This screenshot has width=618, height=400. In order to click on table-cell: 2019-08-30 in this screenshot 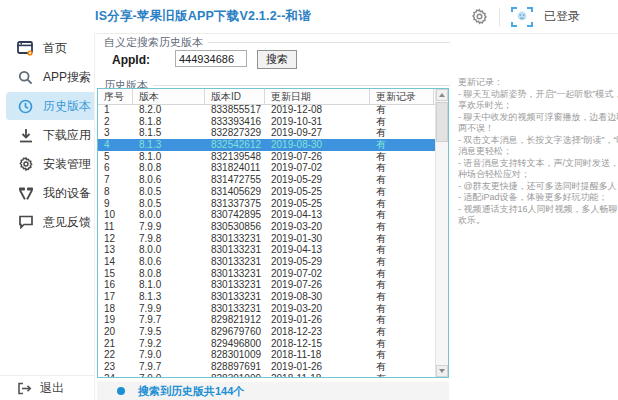, I will do `click(318, 145)`.